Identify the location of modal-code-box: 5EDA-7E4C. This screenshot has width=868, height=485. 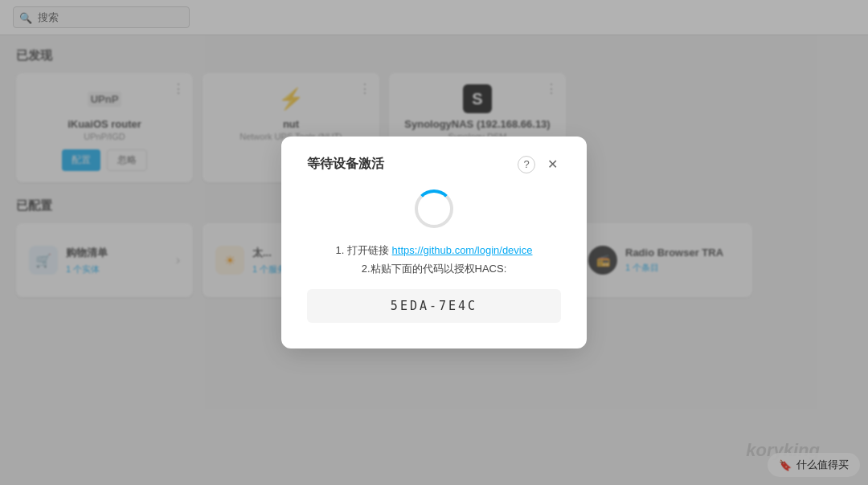
(434, 306).